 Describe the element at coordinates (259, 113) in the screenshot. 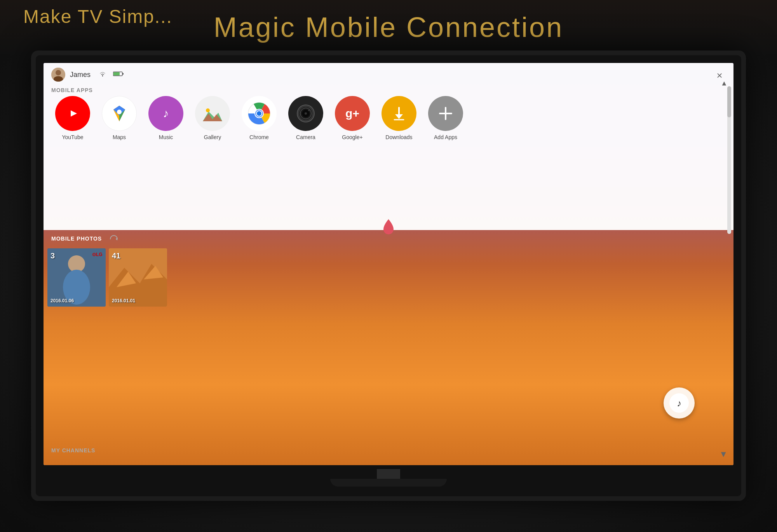

I see `chrome-icon` at that location.